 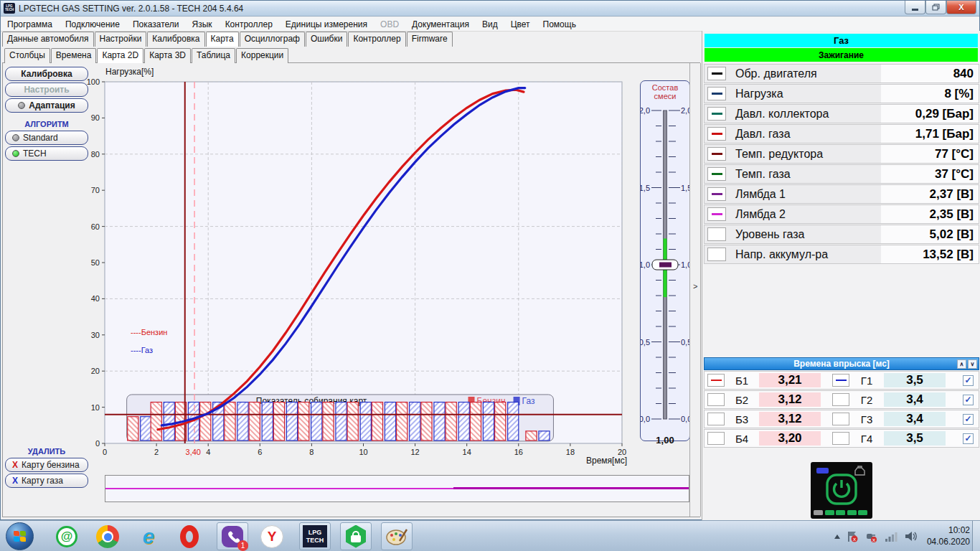 I want to click on subtab-times: Времена, so click(x=74, y=56).